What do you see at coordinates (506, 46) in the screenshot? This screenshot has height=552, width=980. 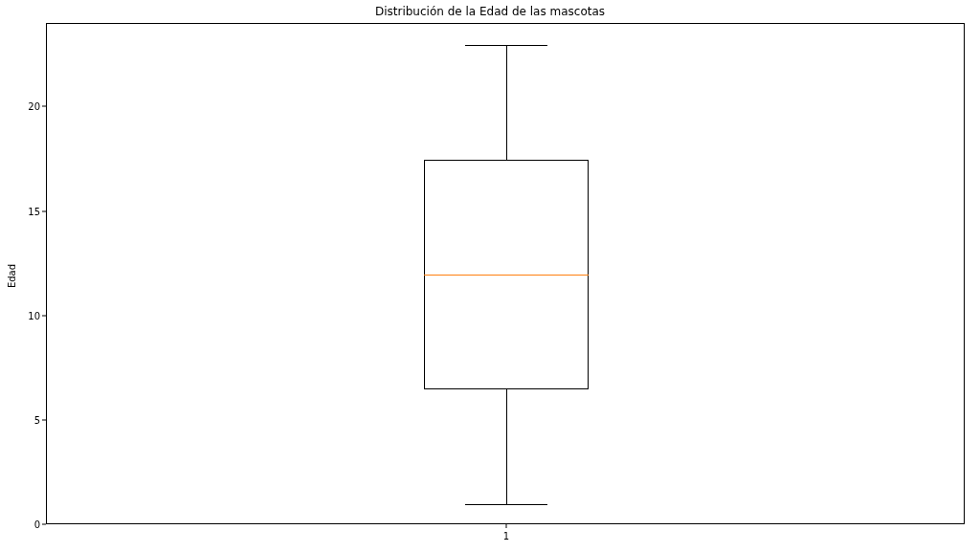 I see `boxplot-cap-upper` at bounding box center [506, 46].